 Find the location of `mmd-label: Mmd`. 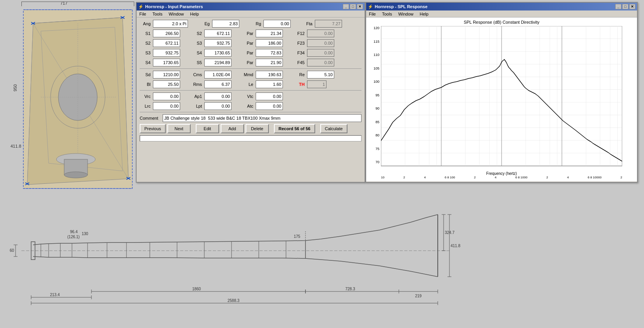

mmd-label: Mmd is located at coordinates (248, 75).